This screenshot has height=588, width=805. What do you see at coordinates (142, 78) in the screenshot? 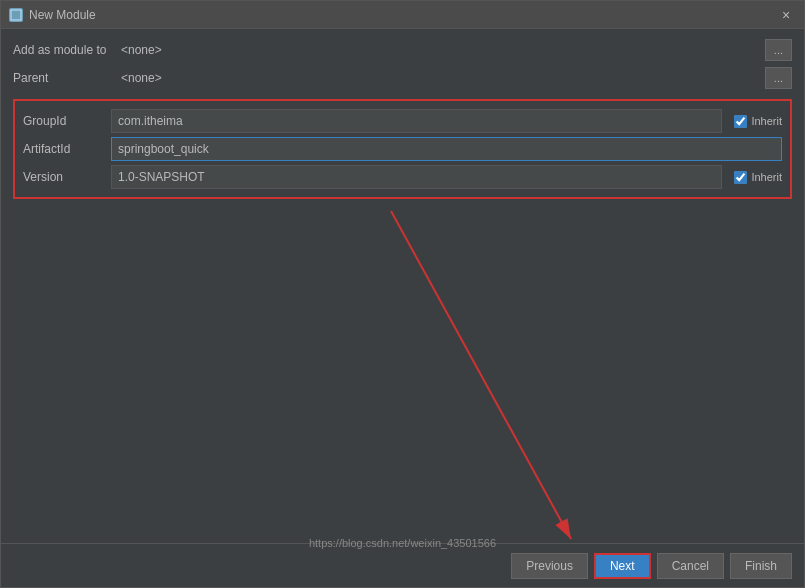
I see `parent-value: <none>` at bounding box center [142, 78].